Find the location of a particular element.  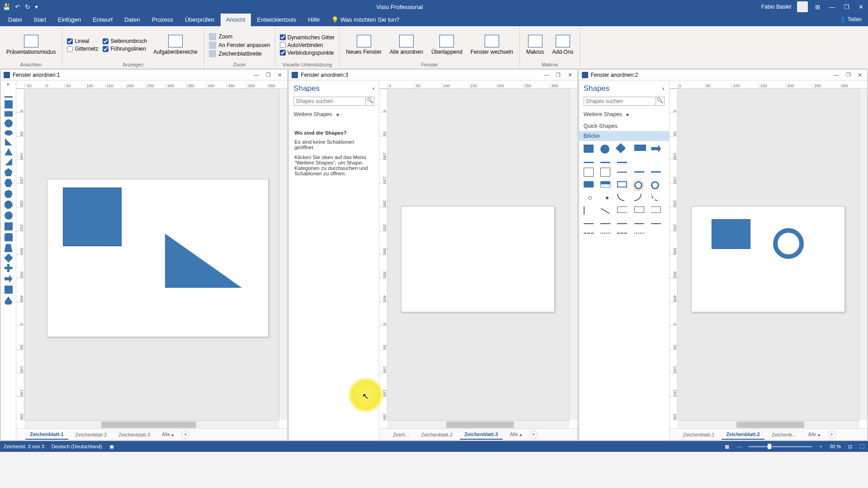

pane-2-titlebar: Fenster anordnen:3 — ❐ ✕ is located at coordinates (433, 75).